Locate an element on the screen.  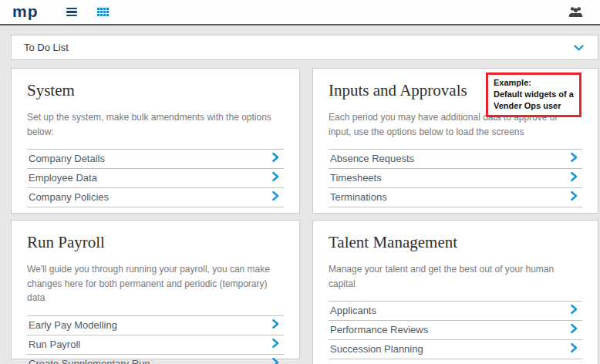
link-timesheets: Timesheets is located at coordinates (455, 179).